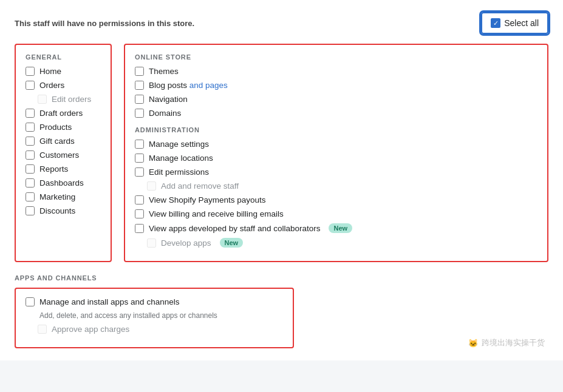 This screenshot has width=563, height=392. What do you see at coordinates (140, 214) in the screenshot?
I see `perm-billing-checkbox` at bounding box center [140, 214].